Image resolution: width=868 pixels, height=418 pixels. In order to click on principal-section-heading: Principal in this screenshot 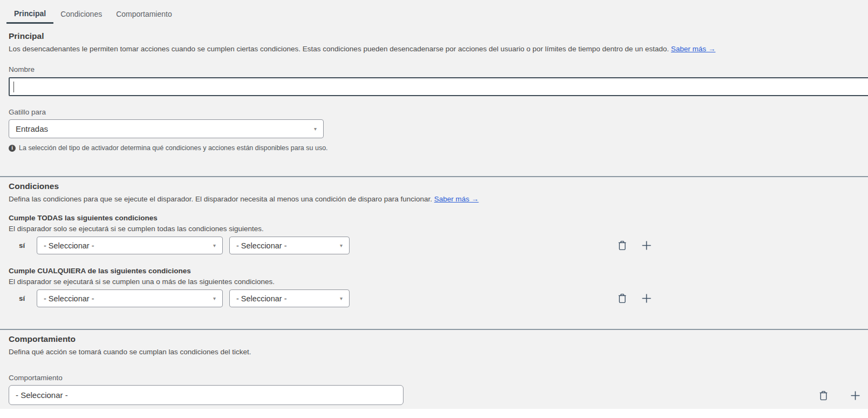, I will do `click(438, 36)`.